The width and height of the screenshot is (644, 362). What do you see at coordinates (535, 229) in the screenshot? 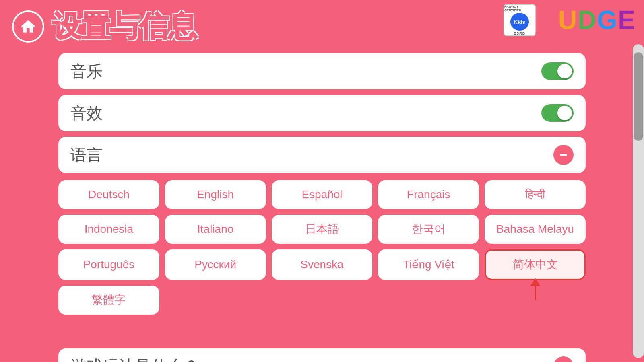
I see `lang-bahasa: Bahasa Melayu` at bounding box center [535, 229].